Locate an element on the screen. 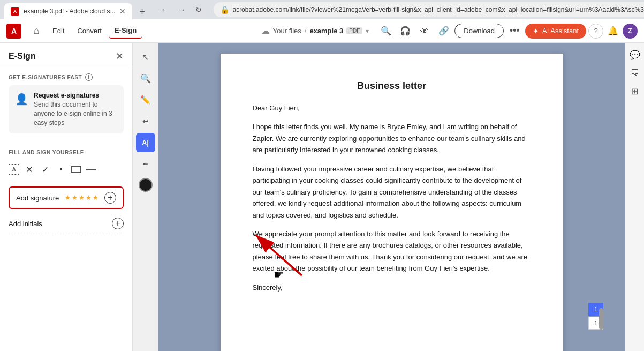 The height and width of the screenshot is (351, 644). cross-tool: ✕ is located at coordinates (29, 169).